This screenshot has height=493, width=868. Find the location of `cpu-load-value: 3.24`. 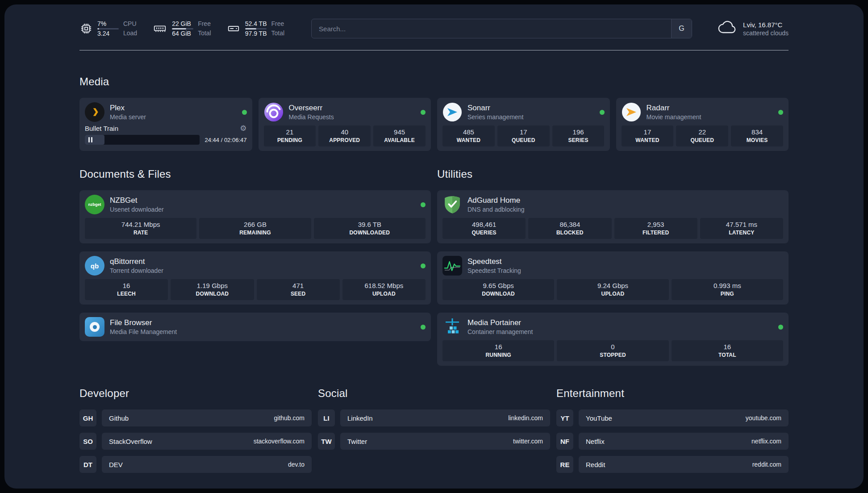

cpu-load-value: 3.24 is located at coordinates (104, 34).